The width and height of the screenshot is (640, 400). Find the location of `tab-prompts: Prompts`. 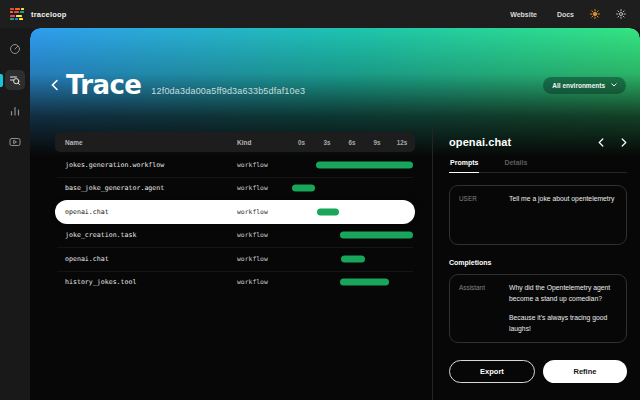

tab-prompts: Prompts is located at coordinates (464, 166).